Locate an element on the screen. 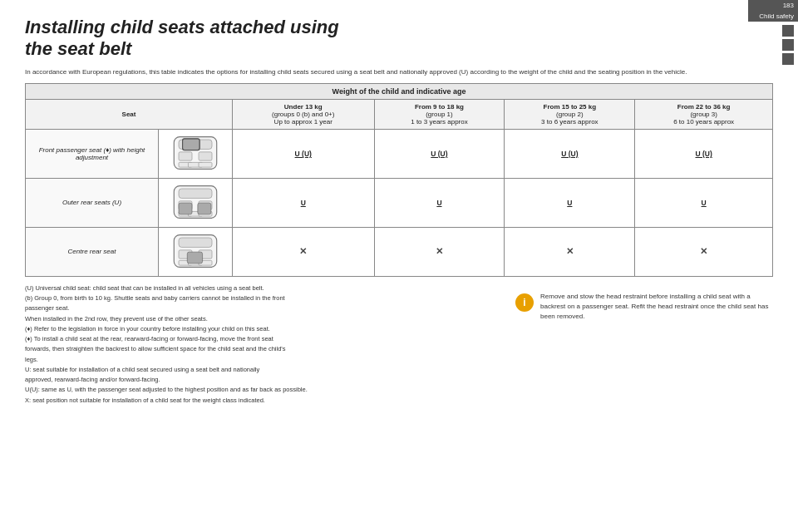  footnote-line: U: seat suitable for installation of a c… is located at coordinates (249, 369).